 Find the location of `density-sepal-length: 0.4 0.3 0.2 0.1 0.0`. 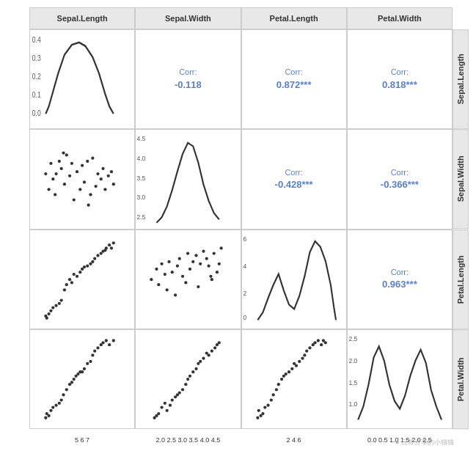

density-sepal-length: 0.4 0.3 0.2 0.1 0.0 is located at coordinates (82, 79).